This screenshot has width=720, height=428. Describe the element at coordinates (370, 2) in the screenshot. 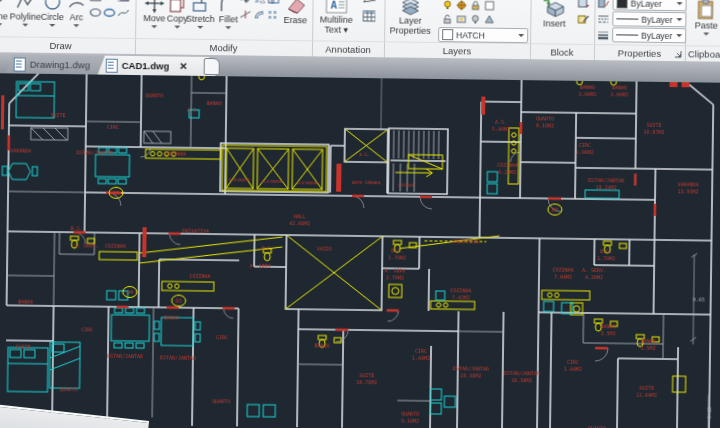

I see `dimension-tool-icon` at that location.